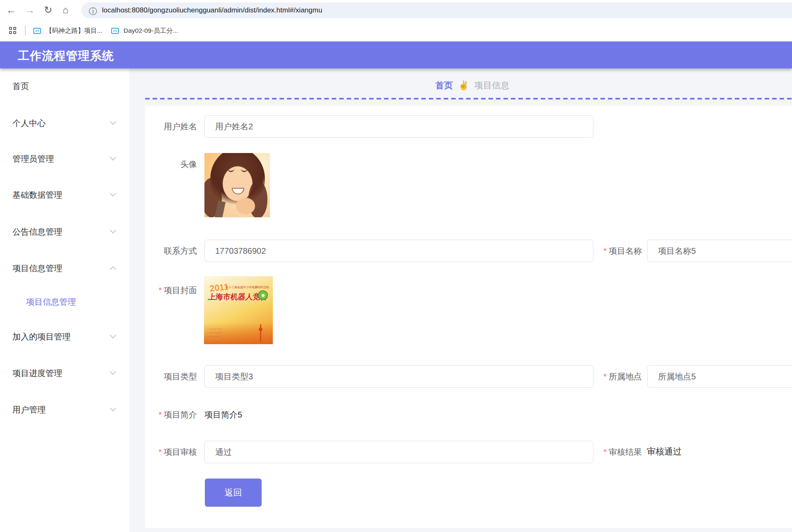 The width and height of the screenshot is (792, 532). What do you see at coordinates (171, 415) in the screenshot?
I see `intro-label: *项目简介` at bounding box center [171, 415].